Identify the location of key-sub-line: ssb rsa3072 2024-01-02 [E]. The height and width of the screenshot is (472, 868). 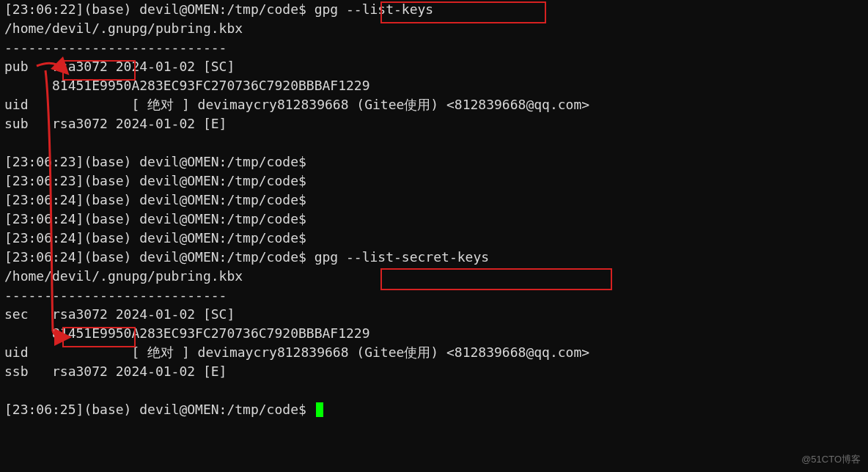
(434, 372).